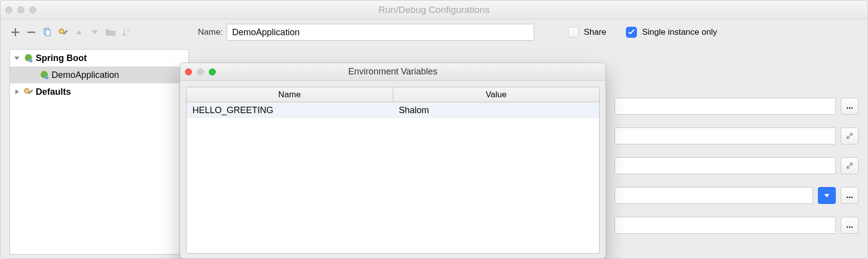 This screenshot has height=259, width=868. Describe the element at coordinates (99, 75) in the screenshot. I see `tree-node-demoapplication: DemoApplication` at that location.